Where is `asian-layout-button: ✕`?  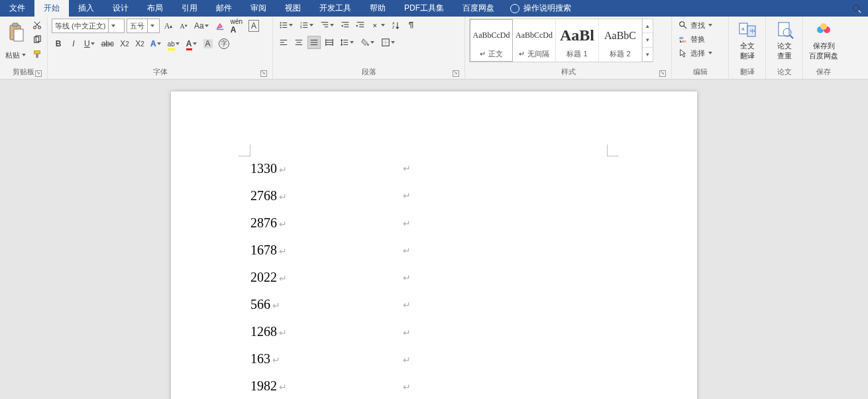 asian-layout-button: ✕ is located at coordinates (378, 25).